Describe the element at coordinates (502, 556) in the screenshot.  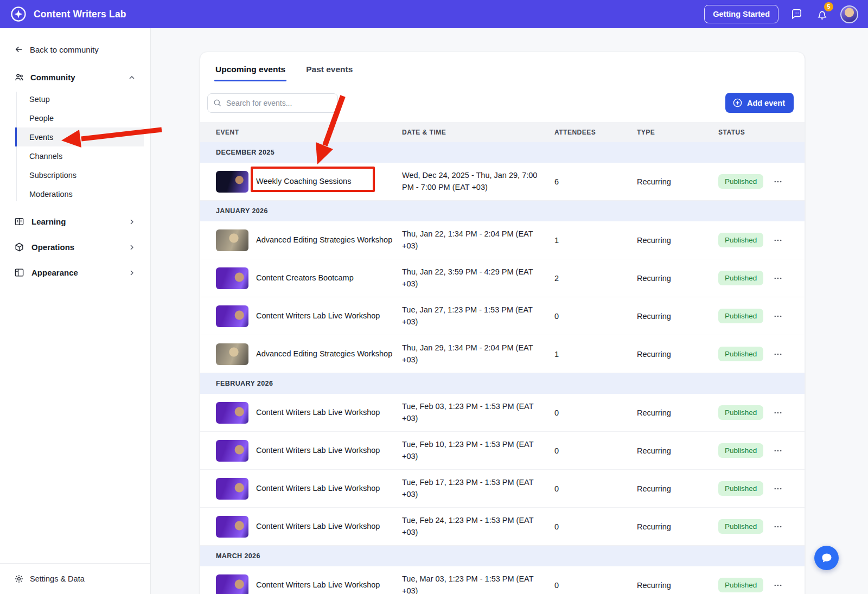
I see `month-group-row: MARCH 2026` at that location.